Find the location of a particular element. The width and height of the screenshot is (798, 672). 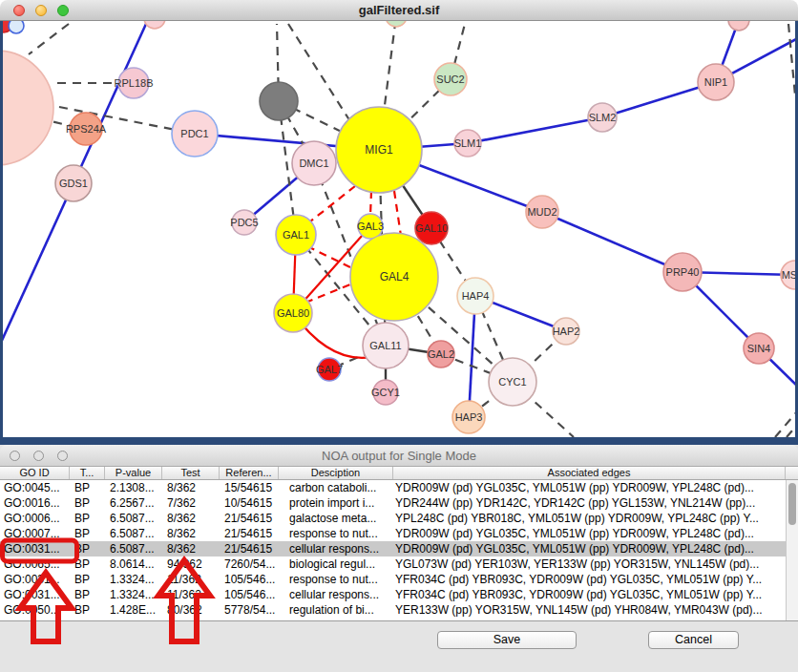

node-label-rps24a: RPS24A is located at coordinates (86, 129).